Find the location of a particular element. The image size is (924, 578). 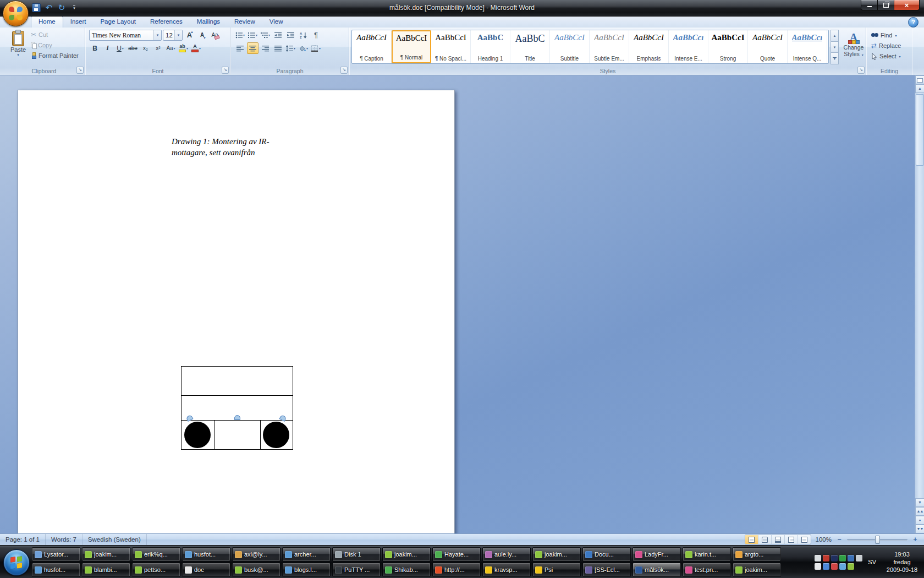

full-screen-reading-view-button is located at coordinates (765, 539).